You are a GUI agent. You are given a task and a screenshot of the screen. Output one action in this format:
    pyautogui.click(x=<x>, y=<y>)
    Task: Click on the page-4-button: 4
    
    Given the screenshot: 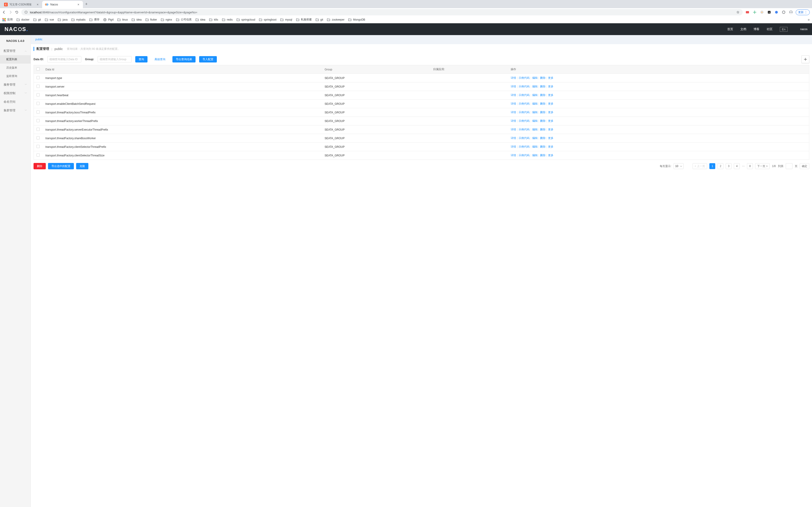 What is the action you would take?
    pyautogui.click(x=737, y=166)
    